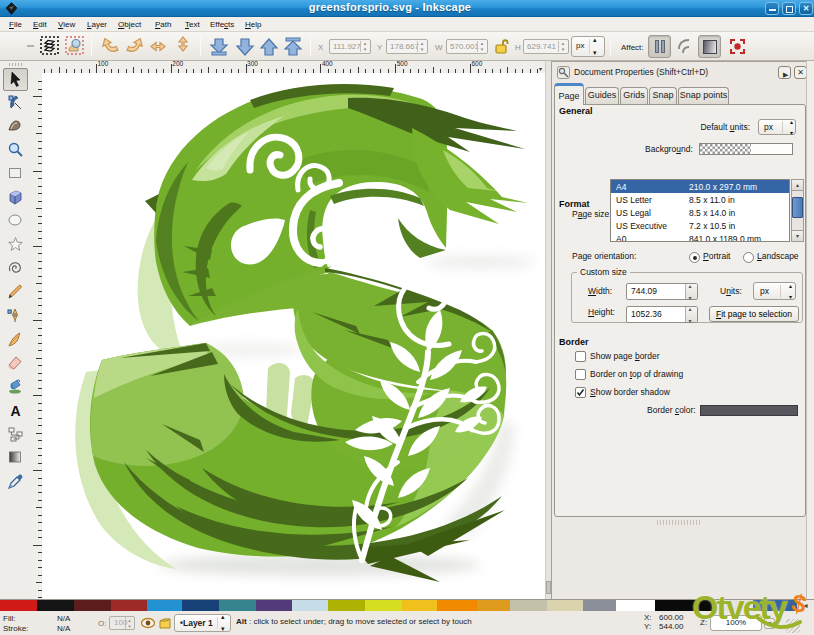 This screenshot has height=635, width=814. Describe the element at coordinates (15, 410) in the screenshot. I see `svg-text: A` at that location.